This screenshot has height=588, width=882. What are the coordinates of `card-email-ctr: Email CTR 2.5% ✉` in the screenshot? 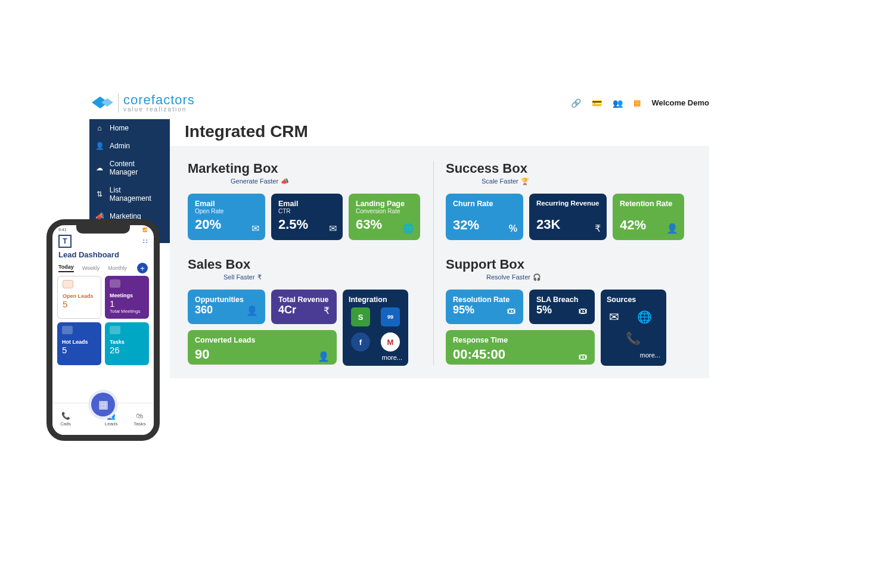 It's located at (307, 217).